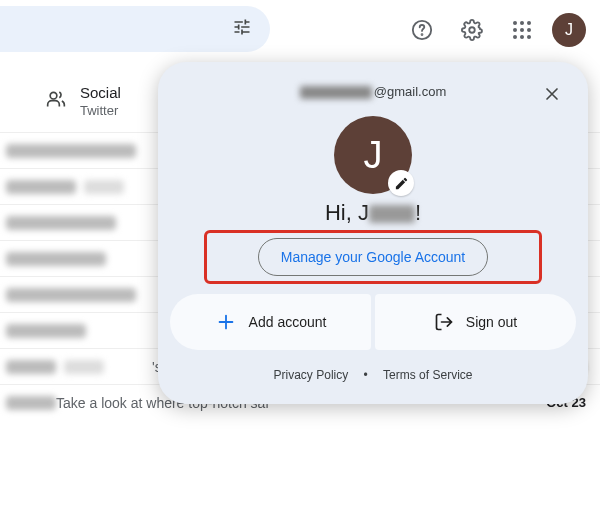 This screenshot has height=511, width=600. Describe the element at coordinates (492, 322) in the screenshot. I see `sign-out-label: Sign out` at that location.